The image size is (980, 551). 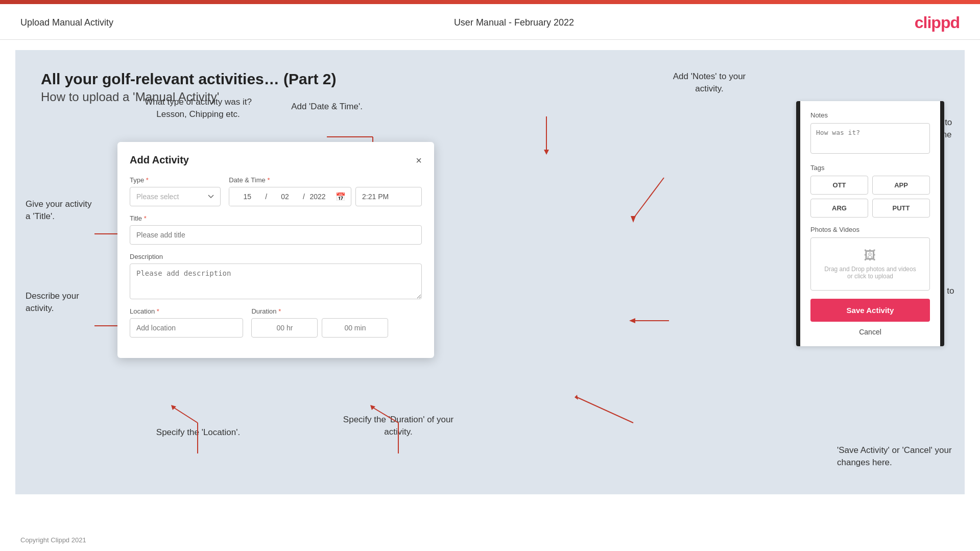 I want to click on annotation-date-time: Add 'Date & Time'., so click(x=327, y=107).